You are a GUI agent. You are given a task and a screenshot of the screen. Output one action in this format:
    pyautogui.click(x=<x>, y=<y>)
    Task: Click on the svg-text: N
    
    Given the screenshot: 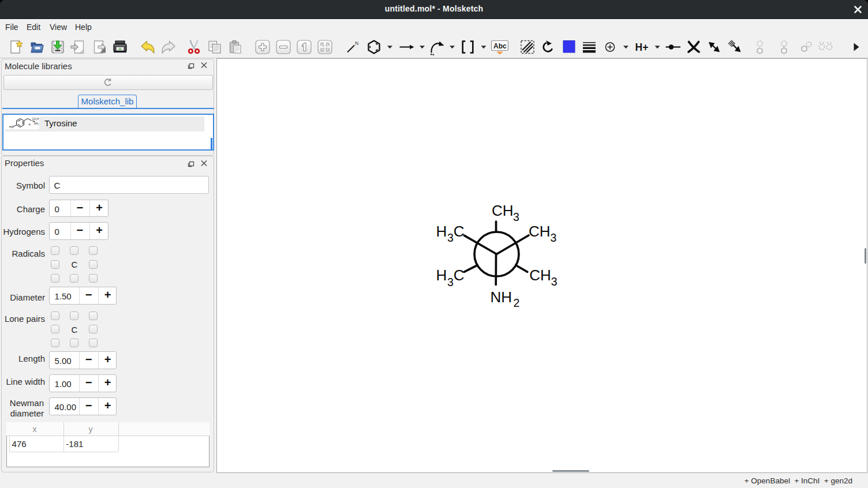 What is the action you would take?
    pyautogui.click(x=357, y=43)
    